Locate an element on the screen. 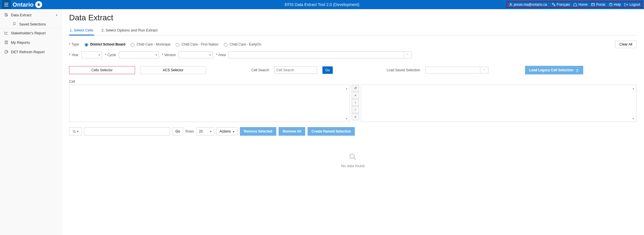  reset-icon: ↺ is located at coordinates (355, 88).